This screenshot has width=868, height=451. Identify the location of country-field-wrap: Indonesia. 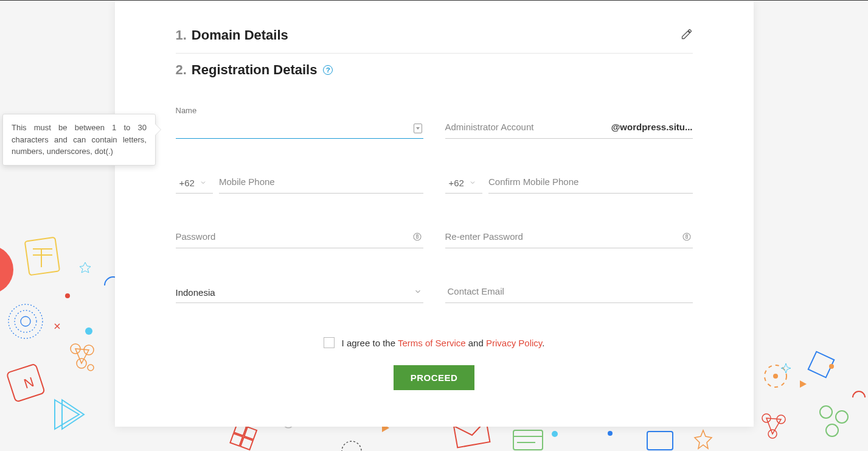
(299, 293).